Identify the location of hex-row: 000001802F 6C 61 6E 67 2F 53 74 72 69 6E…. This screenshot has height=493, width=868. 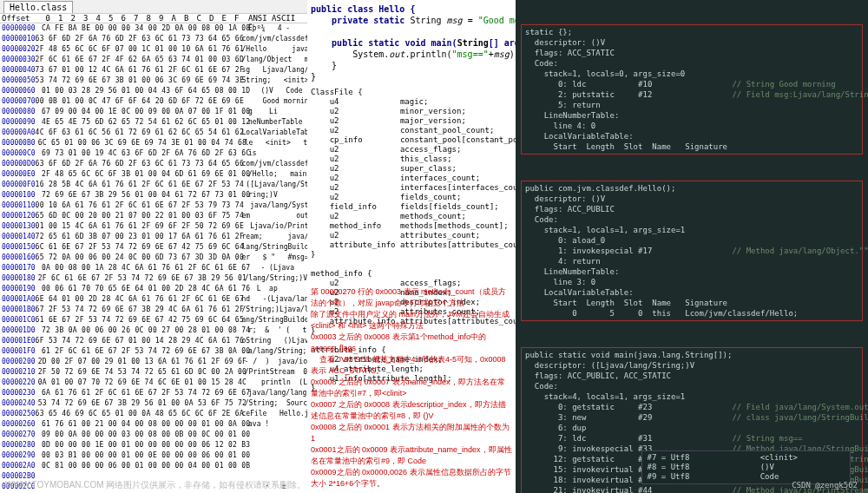
(154, 279).